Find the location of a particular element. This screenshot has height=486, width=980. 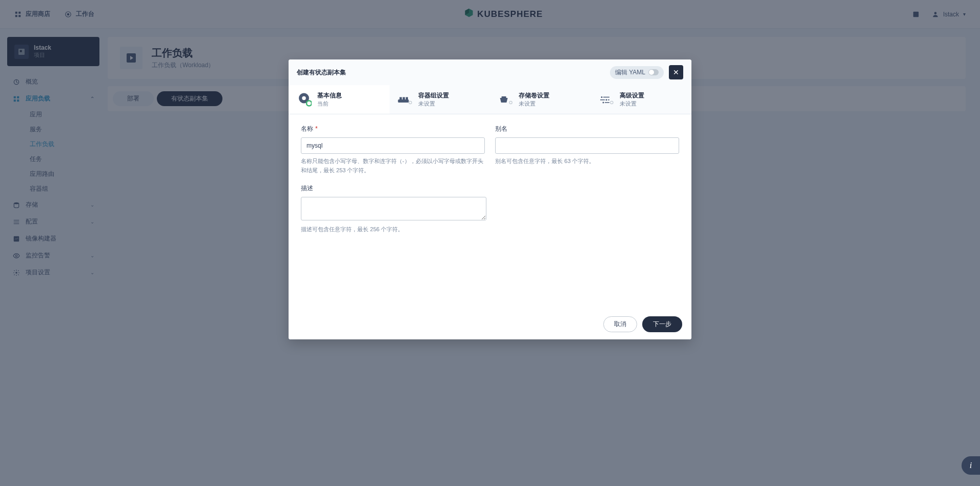

modal-title: 创建有状态副本集 is located at coordinates (321, 73).